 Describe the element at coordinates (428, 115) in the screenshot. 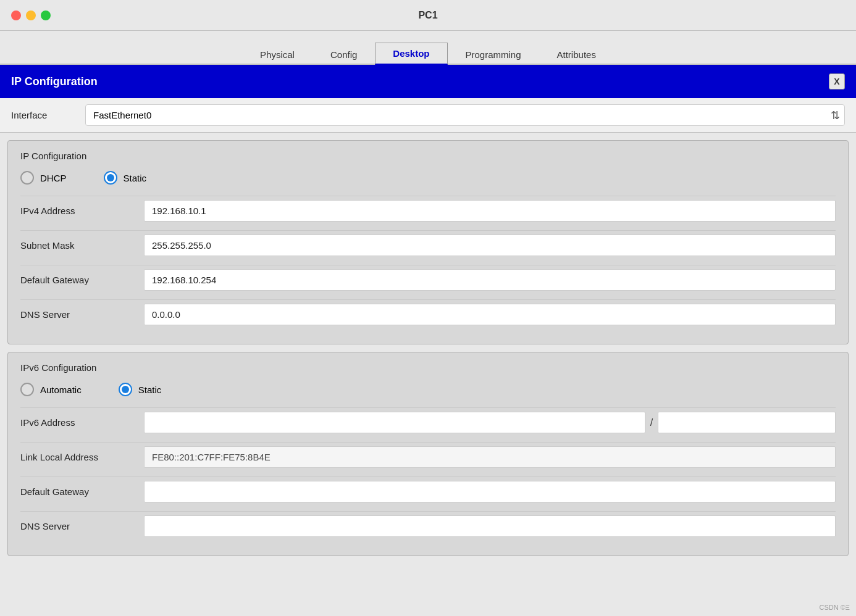

I see `interface-row: Interface FastEthernet0 ⇅` at that location.